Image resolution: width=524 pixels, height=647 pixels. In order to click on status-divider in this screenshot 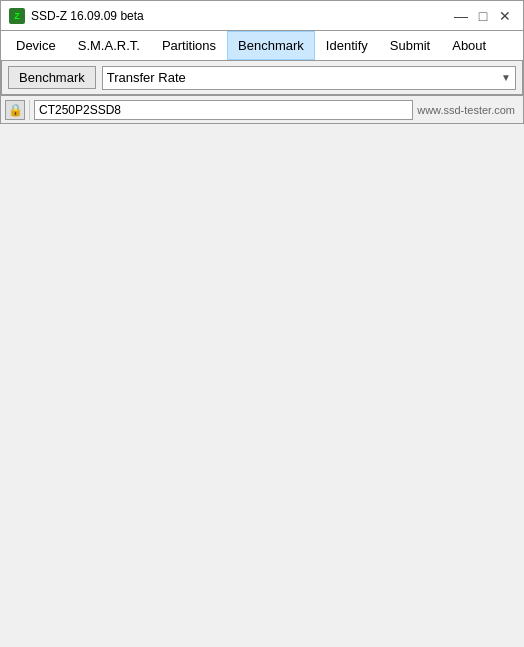, I will do `click(30, 110)`.